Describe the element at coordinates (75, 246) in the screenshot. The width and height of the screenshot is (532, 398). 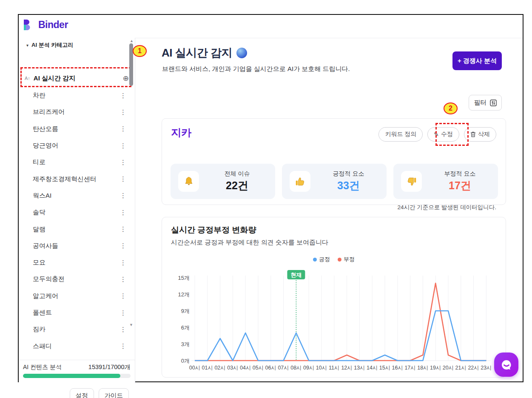
I see `sidebar-item-label: 공여사들` at that location.